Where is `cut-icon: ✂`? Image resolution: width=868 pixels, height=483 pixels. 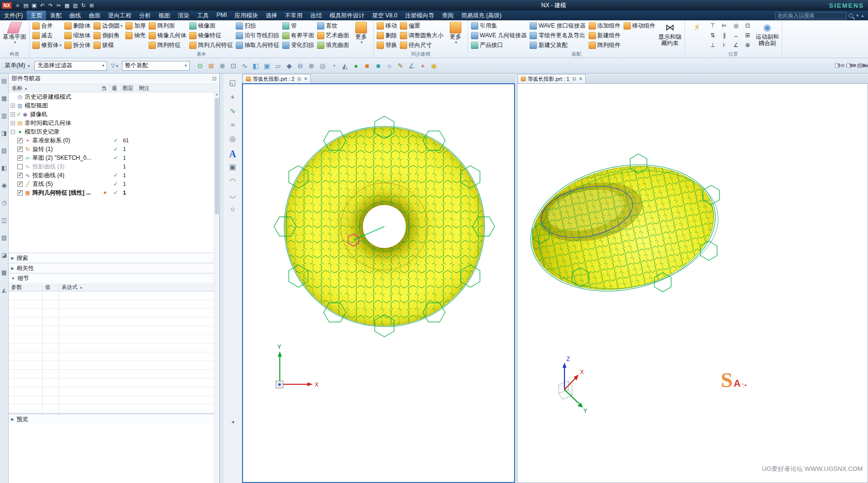 cut-icon: ✂ is located at coordinates (59, 6).